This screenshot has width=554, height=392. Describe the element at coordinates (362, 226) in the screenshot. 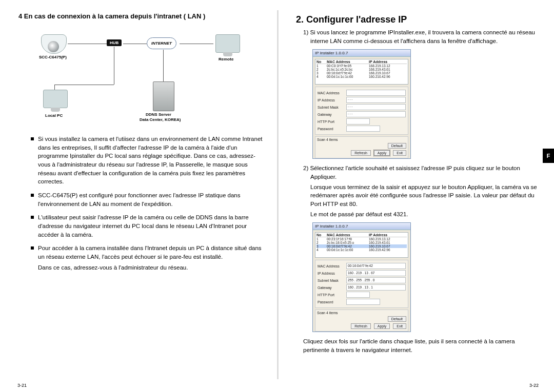

I see `ipwin2-title: IP Installer 1.0.0.7` at that location.